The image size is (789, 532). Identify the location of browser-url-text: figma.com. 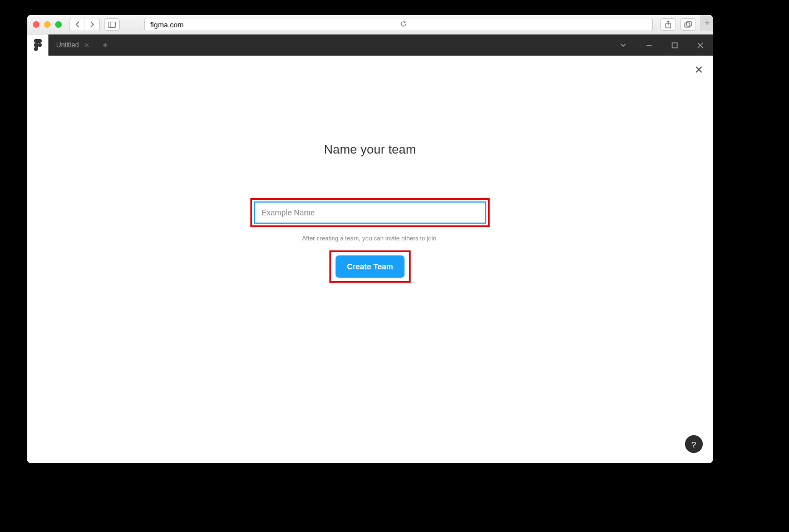
(274, 24).